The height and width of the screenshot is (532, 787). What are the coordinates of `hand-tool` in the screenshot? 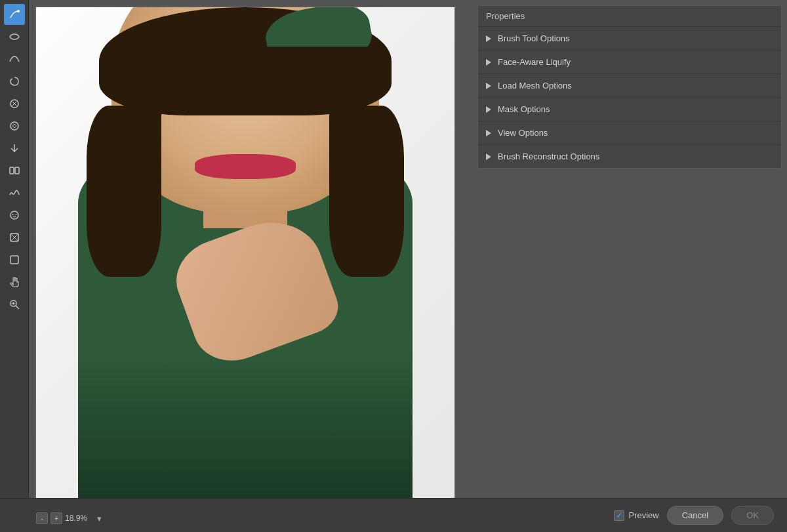 It's located at (14, 282).